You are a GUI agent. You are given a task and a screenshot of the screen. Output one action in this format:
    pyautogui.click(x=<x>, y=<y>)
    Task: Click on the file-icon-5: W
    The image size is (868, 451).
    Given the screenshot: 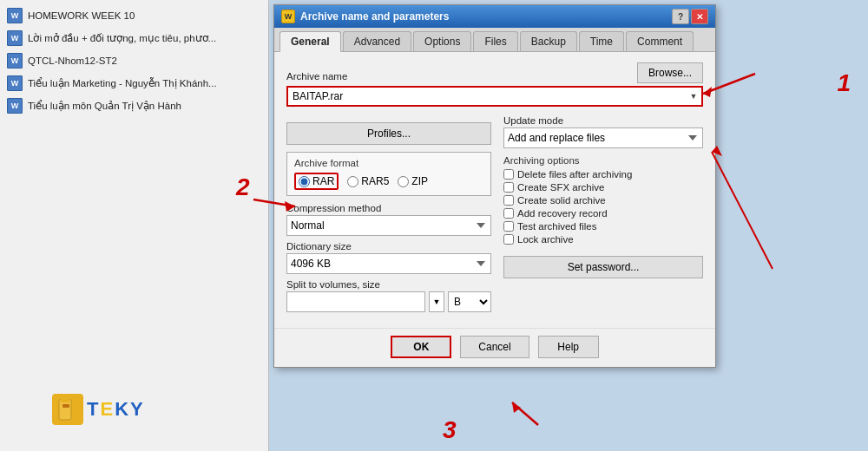 What is the action you would take?
    pyautogui.click(x=15, y=106)
    